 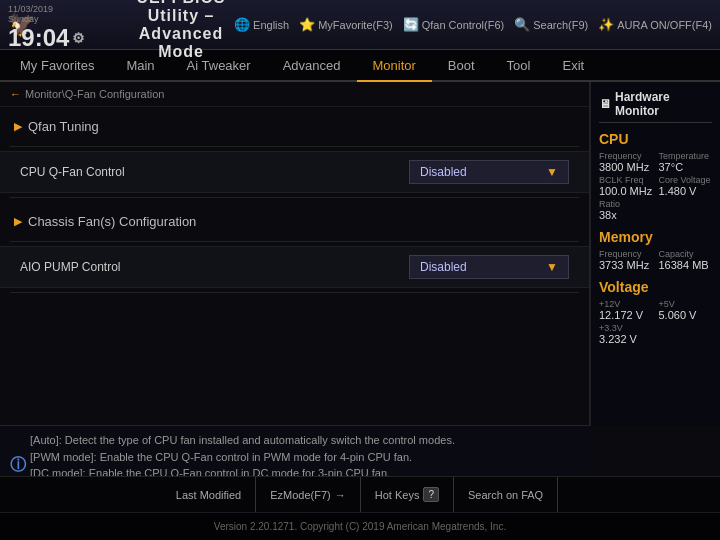 What do you see at coordinates (57, 66) in the screenshot?
I see `nav-my-favorites: My Favorites` at bounding box center [57, 66].